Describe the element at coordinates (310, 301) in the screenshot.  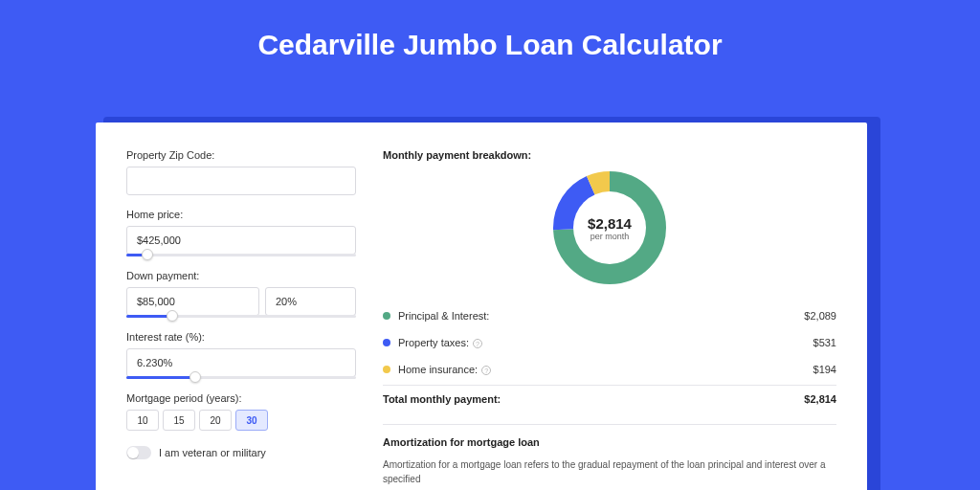
I see `down-payment-pct-input` at that location.